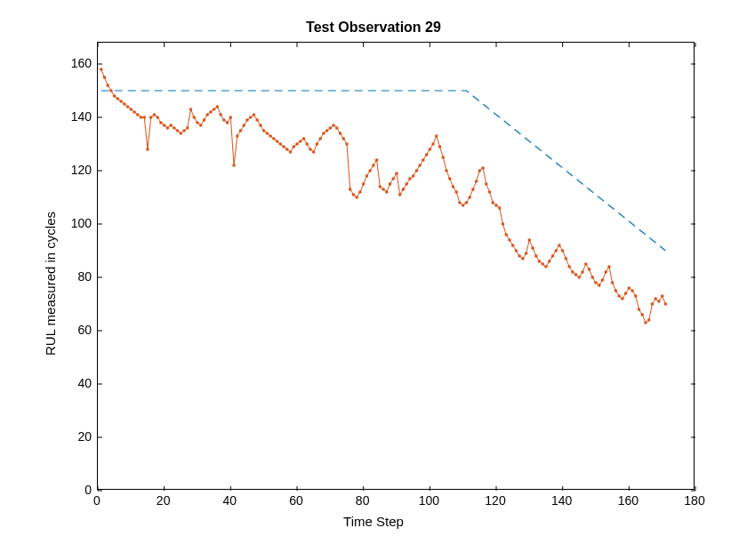  Describe the element at coordinates (78, 436) in the screenshot. I see `y-tick-label: 20` at that location.